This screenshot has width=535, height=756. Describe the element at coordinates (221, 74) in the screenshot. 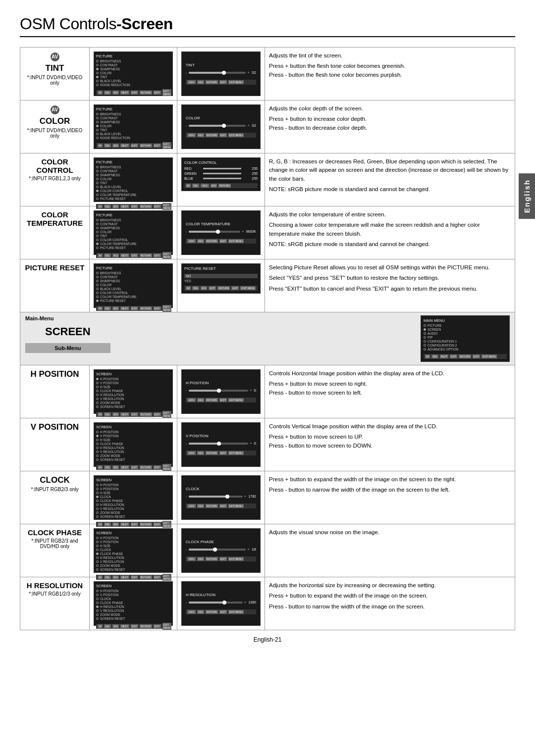

I see `tint-slider: TINT - + 32 -ADV-ADJRETURNEXITEXIT MENU` at that location.